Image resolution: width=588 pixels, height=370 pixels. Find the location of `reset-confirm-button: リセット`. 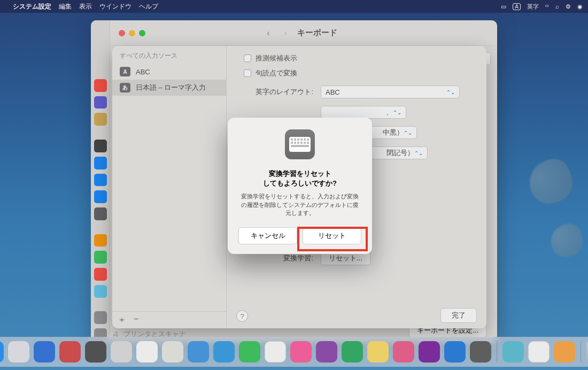

reset-confirm-button: リセット is located at coordinates (332, 236).